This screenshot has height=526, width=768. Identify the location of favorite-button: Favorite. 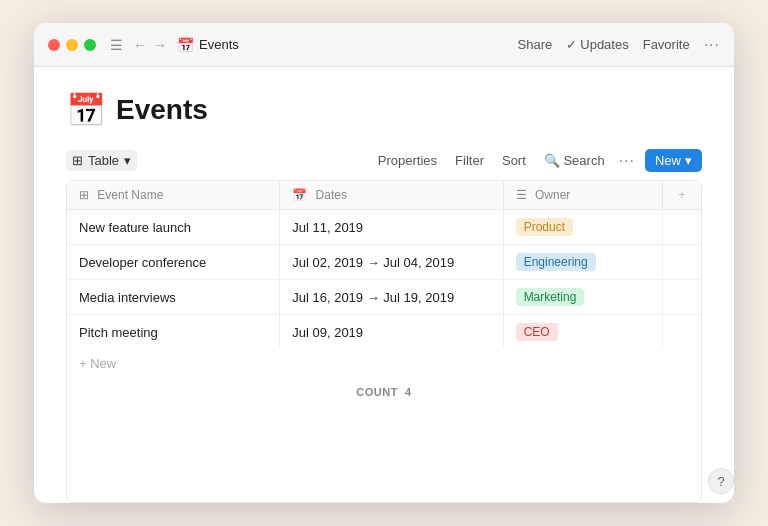
(666, 44).